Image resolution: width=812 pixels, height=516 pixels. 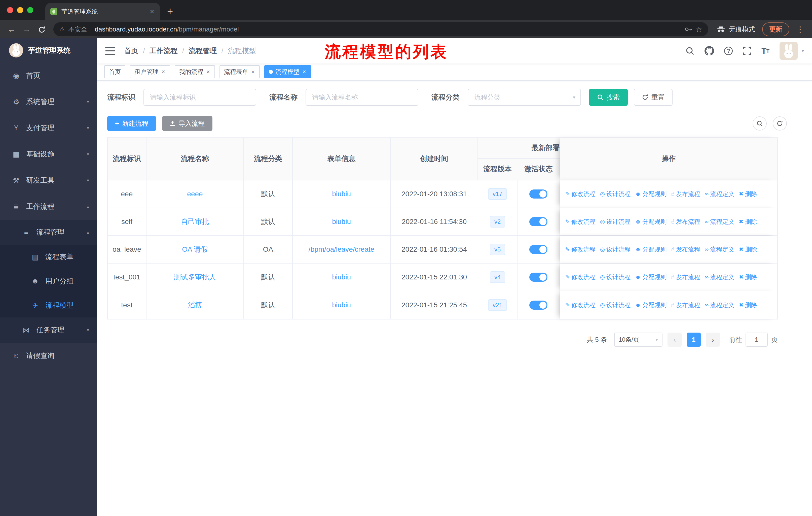 I want to click on collapse-sidebar-icon, so click(x=110, y=51).